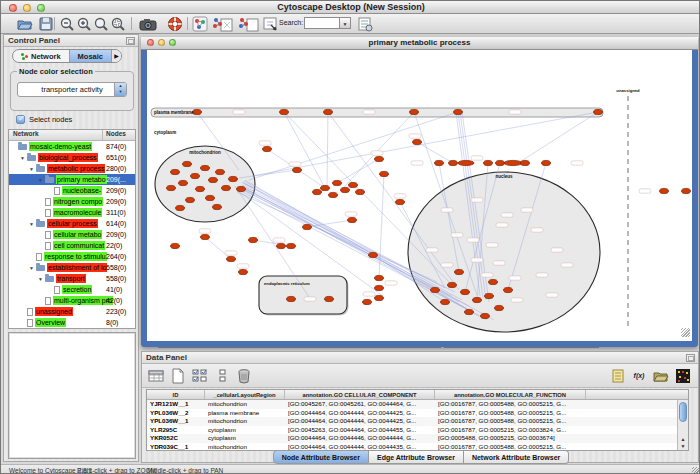 The width and height of the screenshot is (700, 474). What do you see at coordinates (418, 404) in the screenshot?
I see `table-row: YJR121W__1mitochondrion[GO:0045267, GO:0…` at bounding box center [418, 404].